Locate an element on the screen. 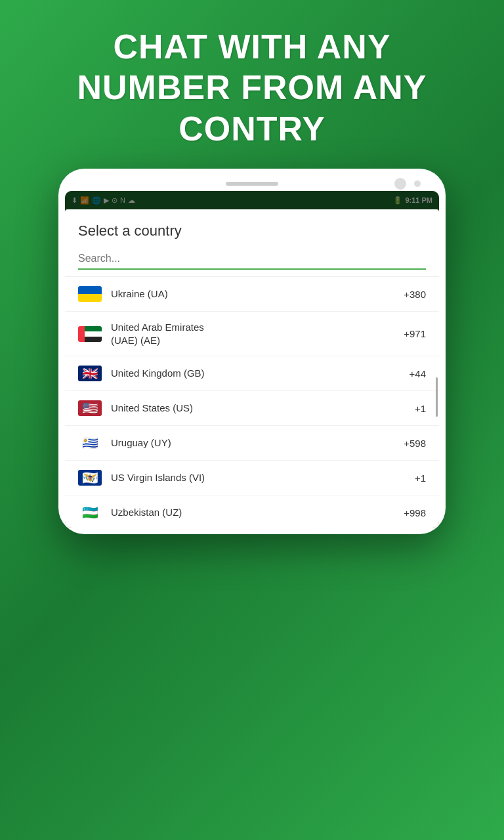  country-code-uz: +998 is located at coordinates (415, 513).